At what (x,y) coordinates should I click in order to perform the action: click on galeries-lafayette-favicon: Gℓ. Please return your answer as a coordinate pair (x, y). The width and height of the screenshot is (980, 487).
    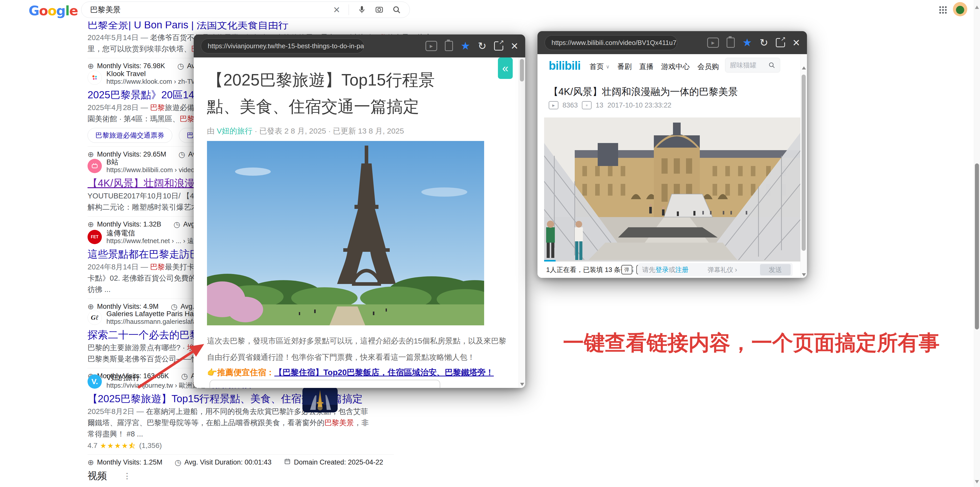
    Looking at the image, I should click on (95, 318).